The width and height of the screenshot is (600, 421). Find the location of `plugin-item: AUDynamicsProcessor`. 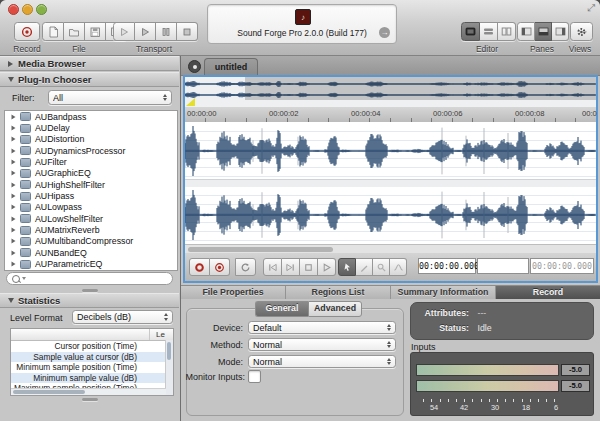

plugin-item: AUDynamicsProcessor is located at coordinates (91, 150).